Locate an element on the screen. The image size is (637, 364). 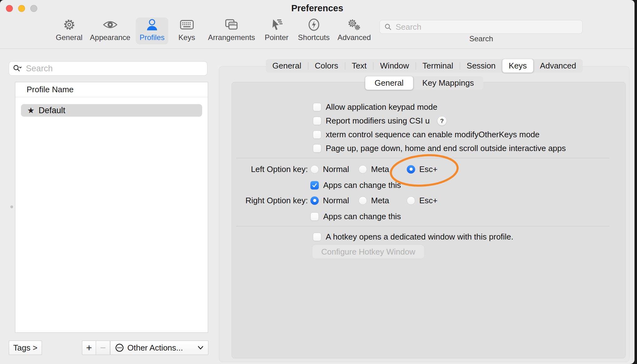
checkbox-right-apps-change is located at coordinates (315, 216).